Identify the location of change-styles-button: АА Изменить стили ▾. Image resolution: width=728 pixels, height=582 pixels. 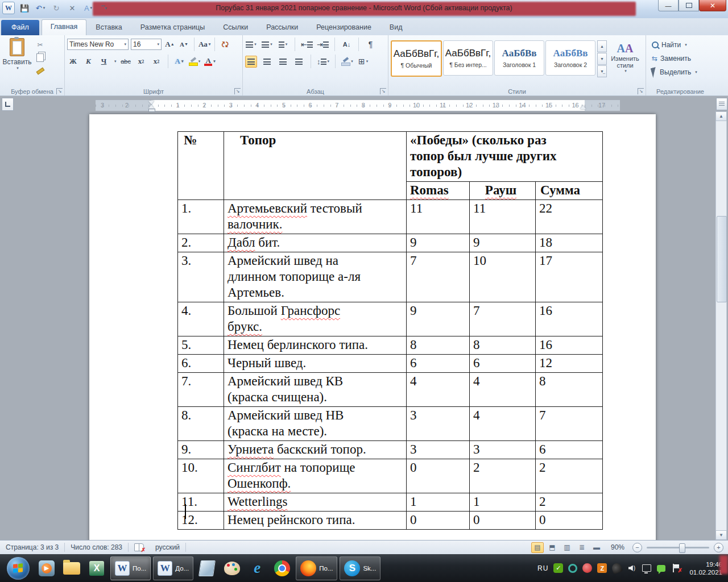
(625, 58).